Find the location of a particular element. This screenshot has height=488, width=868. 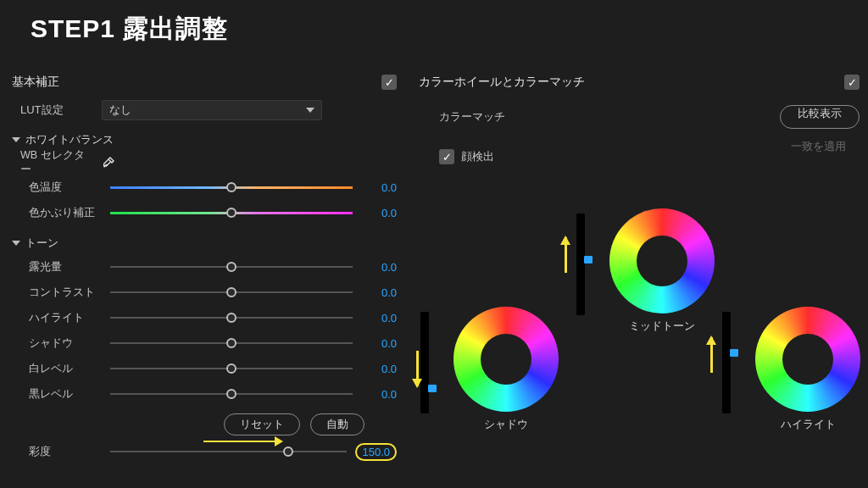

highlights-color-wheel: ハイライト is located at coordinates (808, 369).